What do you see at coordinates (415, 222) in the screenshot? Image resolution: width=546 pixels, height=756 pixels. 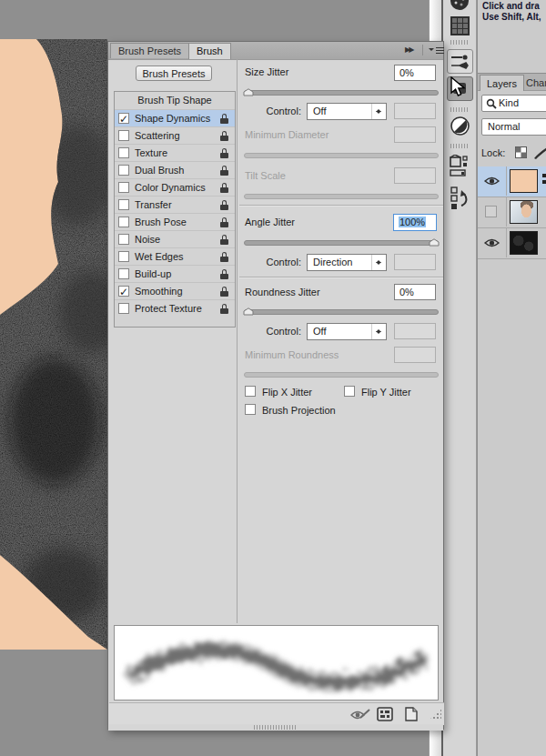 I see `angle-jitter-value: 100%` at bounding box center [415, 222].